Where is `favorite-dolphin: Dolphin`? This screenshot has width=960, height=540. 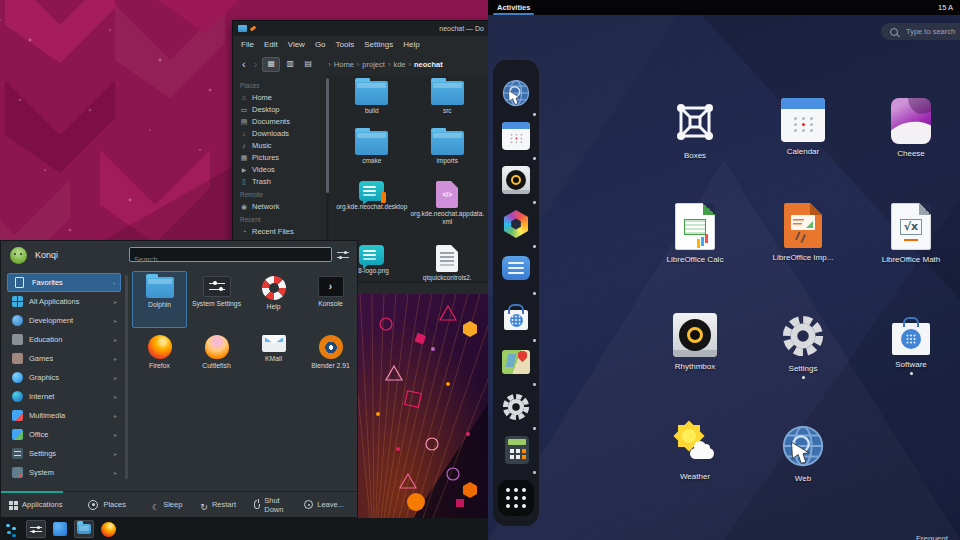
favorite-dolphin: Dolphin is located at coordinates (160, 300).